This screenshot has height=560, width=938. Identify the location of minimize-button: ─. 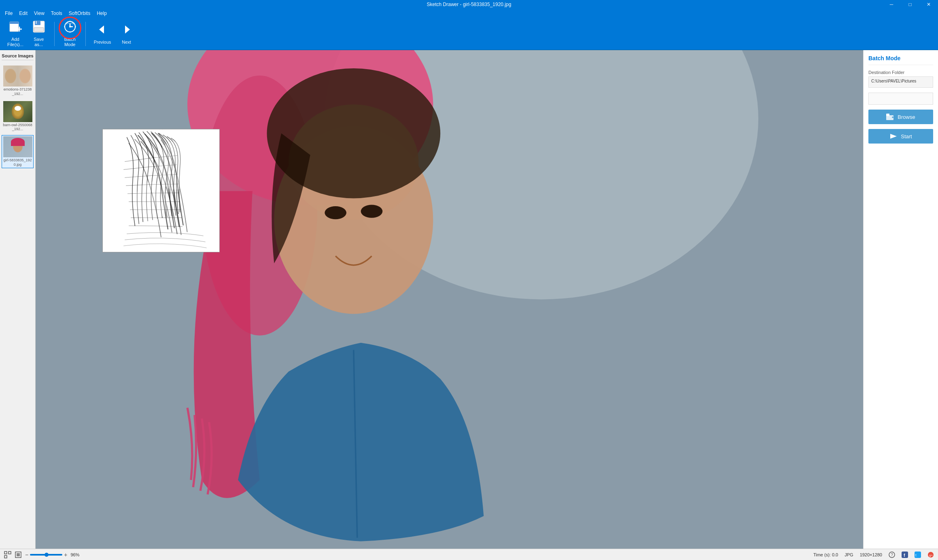
(891, 4).